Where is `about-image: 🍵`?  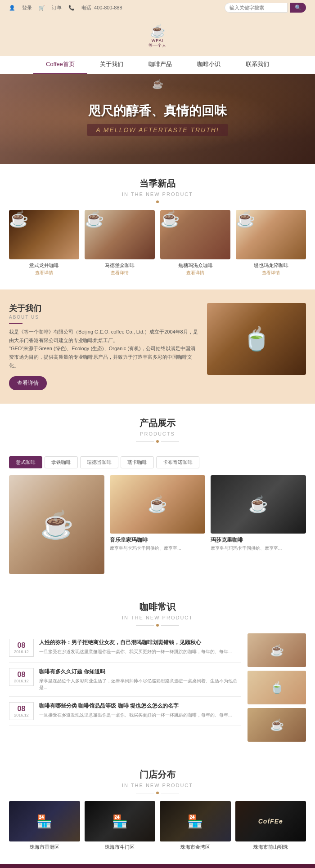 about-image: 🍵 is located at coordinates (256, 339).